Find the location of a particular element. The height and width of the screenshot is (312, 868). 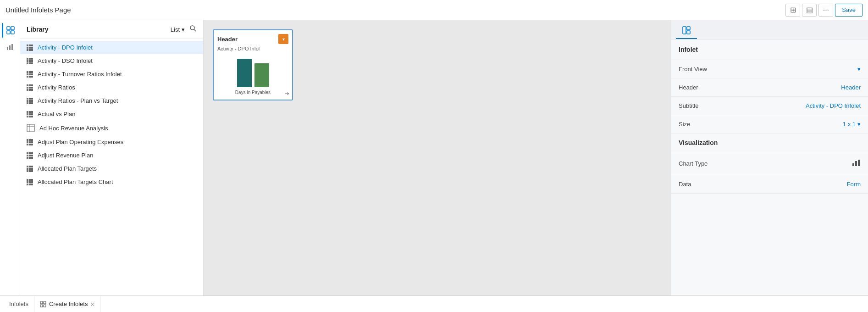

tab-infolets-label: Infolets is located at coordinates (19, 304).